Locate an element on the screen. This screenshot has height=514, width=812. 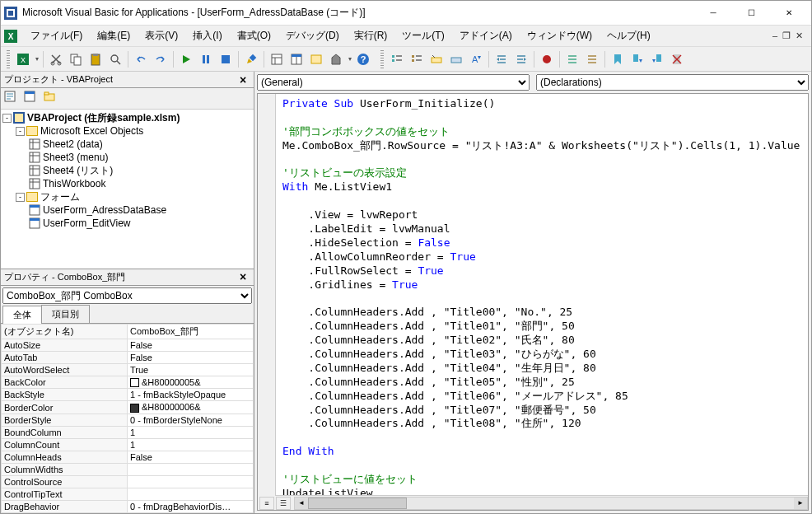
property-row: ColumnHeadsFalse is located at coordinates (128, 458).